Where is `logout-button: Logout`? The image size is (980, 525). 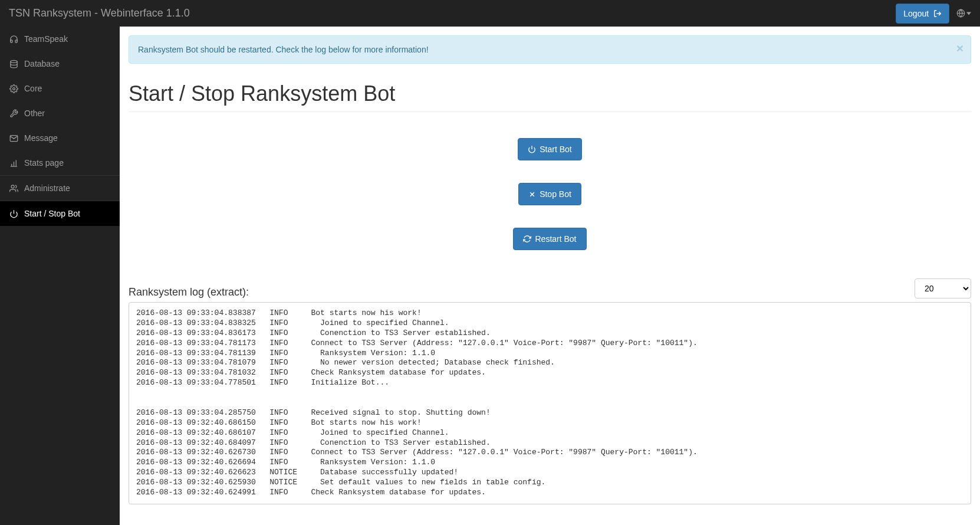
logout-button: Logout is located at coordinates (922, 14).